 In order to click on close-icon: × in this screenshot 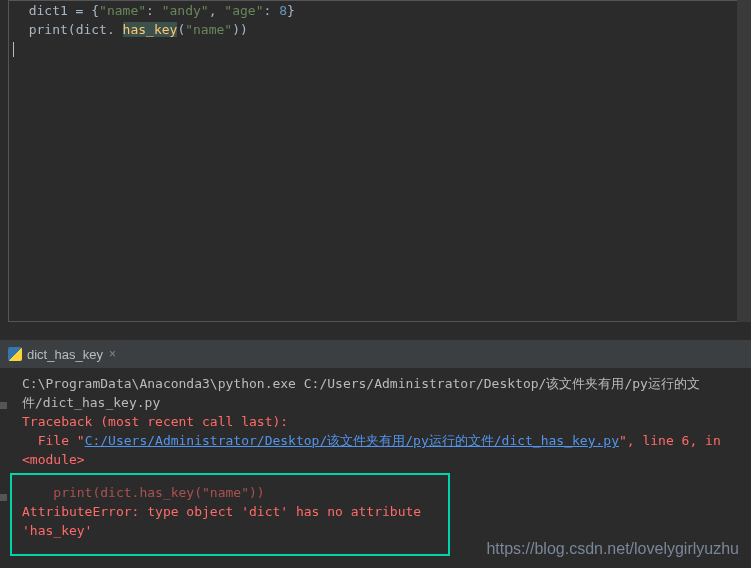, I will do `click(112, 354)`.